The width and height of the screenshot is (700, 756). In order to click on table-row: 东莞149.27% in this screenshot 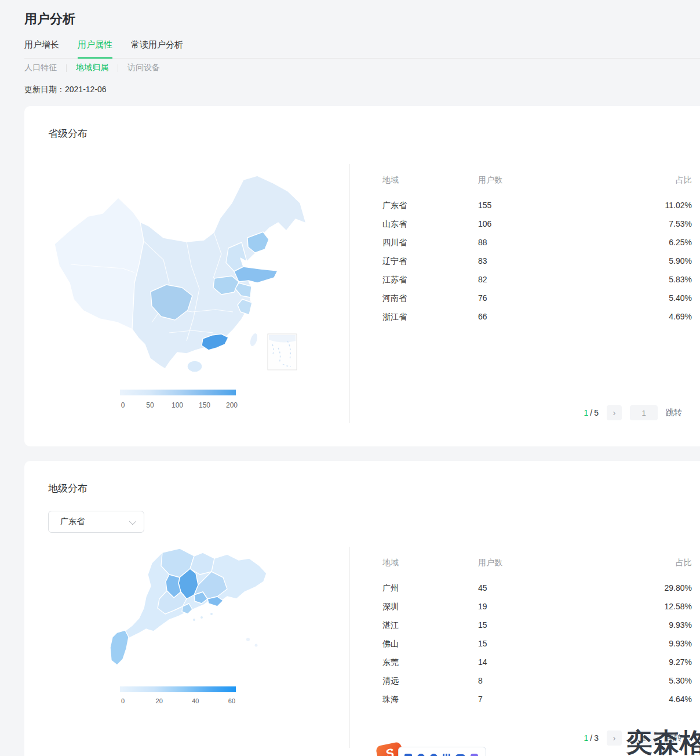, I will do `click(537, 662)`.